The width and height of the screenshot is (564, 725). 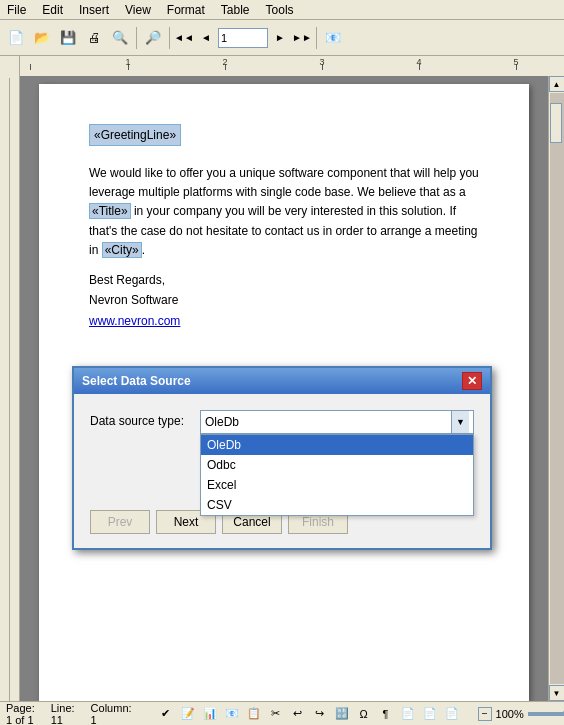 I want to click on menu-insert: Insert, so click(x=94, y=10).